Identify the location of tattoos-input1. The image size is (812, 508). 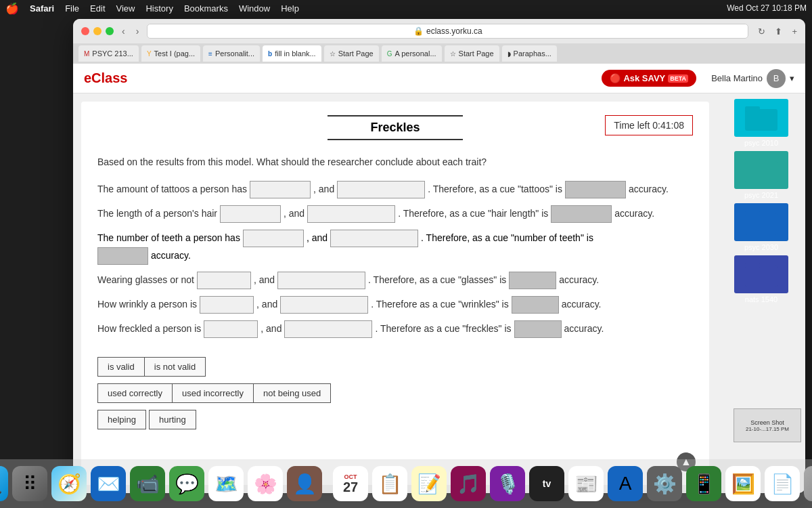
(280, 190).